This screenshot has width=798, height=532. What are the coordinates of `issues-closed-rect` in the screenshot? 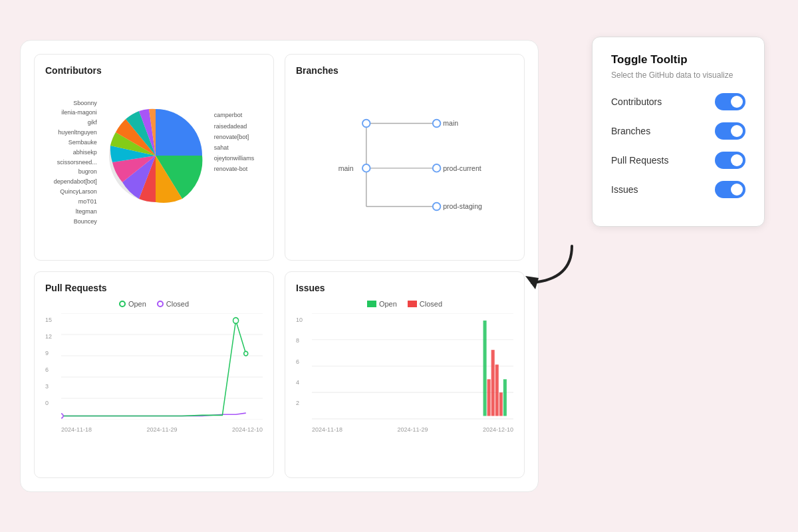 It's located at (412, 304).